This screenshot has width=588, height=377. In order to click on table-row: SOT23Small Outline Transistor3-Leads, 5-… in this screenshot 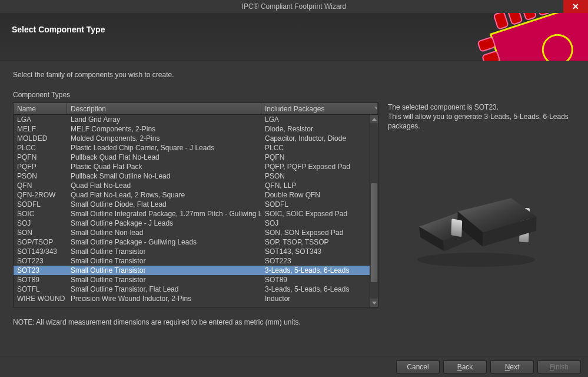, I will do `click(192, 270)`.